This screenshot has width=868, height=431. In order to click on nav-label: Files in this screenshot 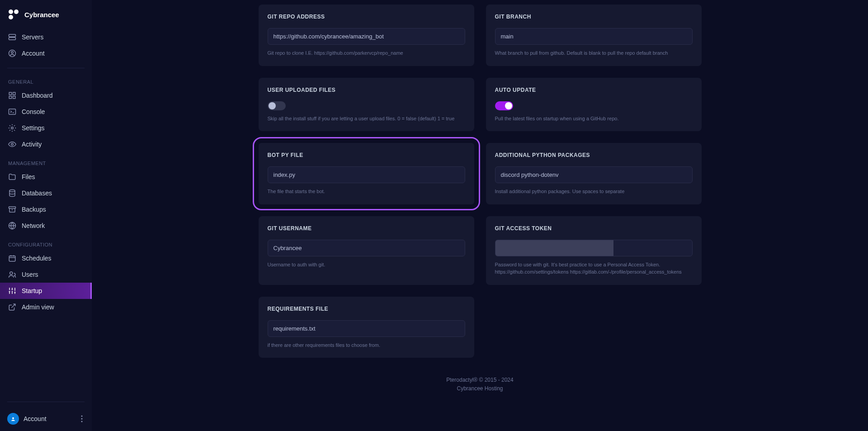, I will do `click(28, 177)`.